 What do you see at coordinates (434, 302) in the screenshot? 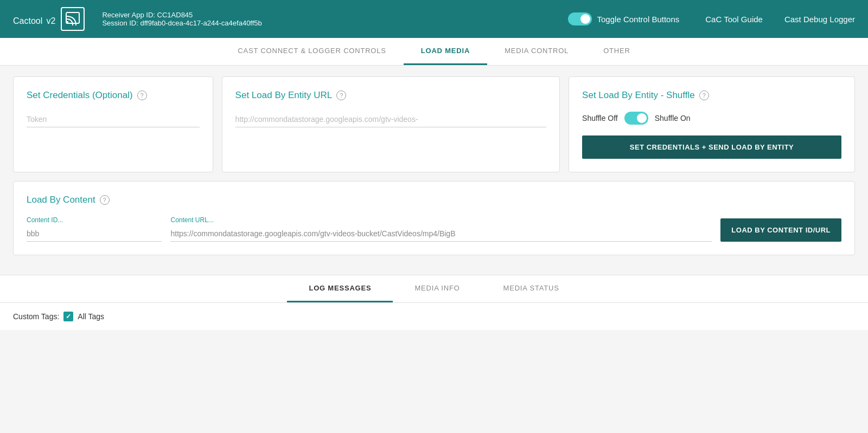
I see `bottom-section: LOG MESSAGES MEDIA INFO MEDIA STATUS Cus…` at bounding box center [434, 302].